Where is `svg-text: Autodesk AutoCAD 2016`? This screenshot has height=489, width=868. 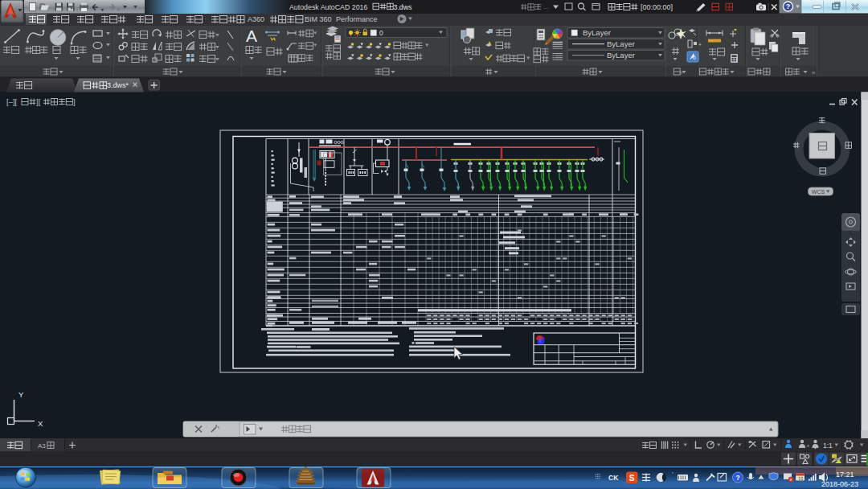 svg-text: Autodesk AutoCAD 2016 is located at coordinates (328, 7).